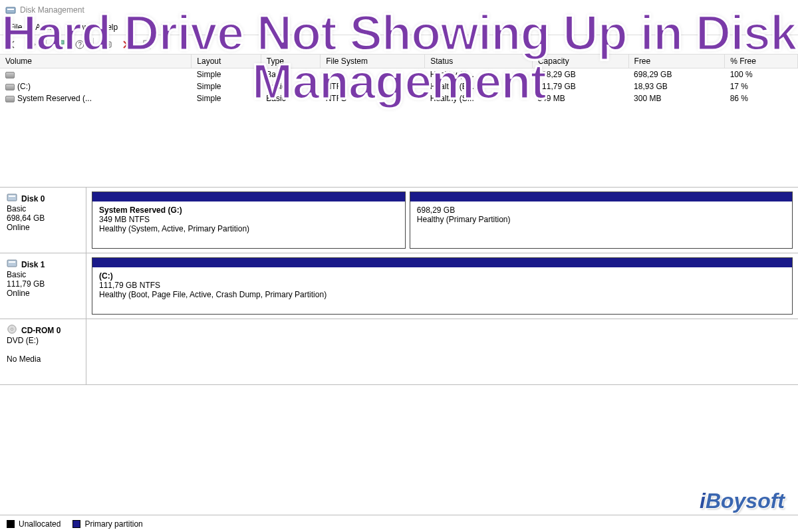  What do you see at coordinates (399, 74) in the screenshot?
I see `table-row: SimpleBasicHealthy (B...698,29 GB698,29 …` at bounding box center [399, 74].